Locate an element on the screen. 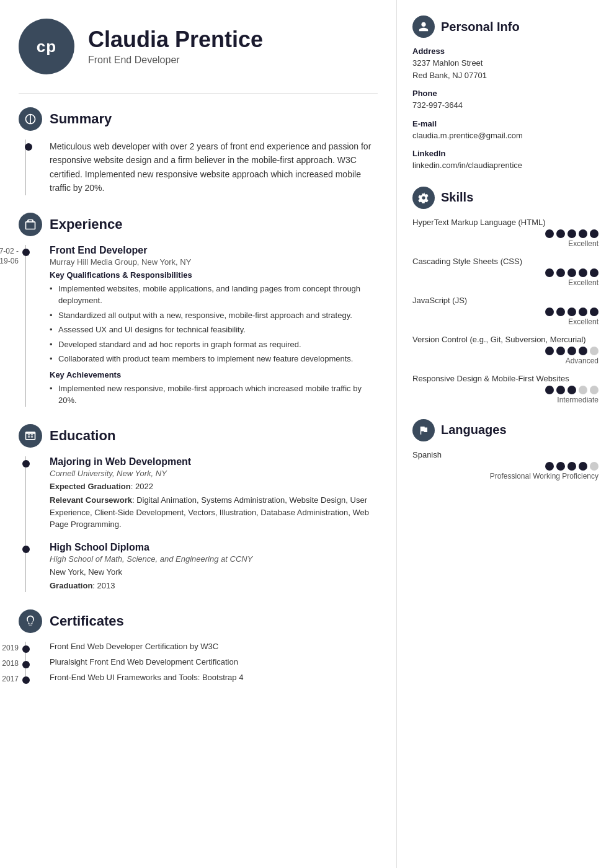 This screenshot has width=614, height=868. certificates-section: Certificates 2019 Front End Web Develope… is located at coordinates (198, 646).